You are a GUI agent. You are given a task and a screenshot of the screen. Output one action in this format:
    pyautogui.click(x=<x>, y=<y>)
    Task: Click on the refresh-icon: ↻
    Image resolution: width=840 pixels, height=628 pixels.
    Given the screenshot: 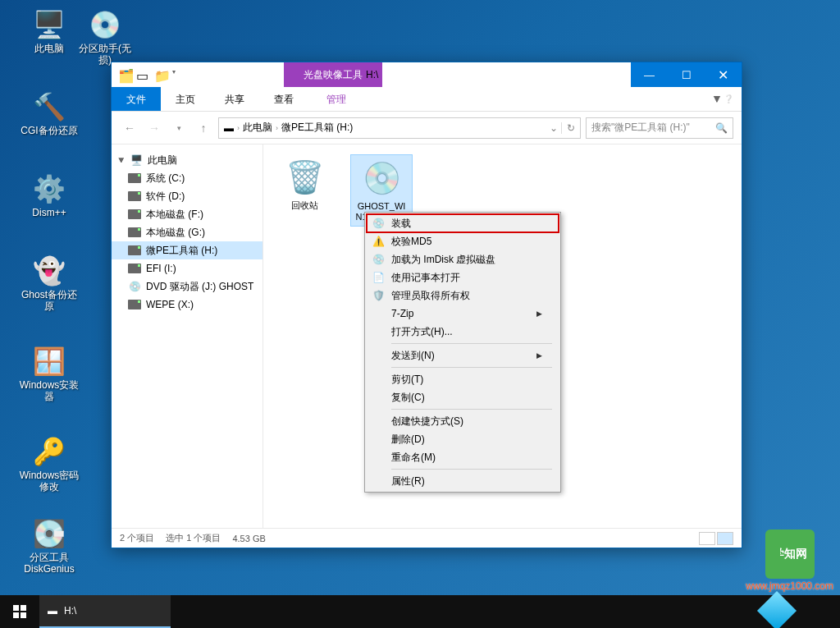 What is the action you would take?
    pyautogui.click(x=568, y=128)
    